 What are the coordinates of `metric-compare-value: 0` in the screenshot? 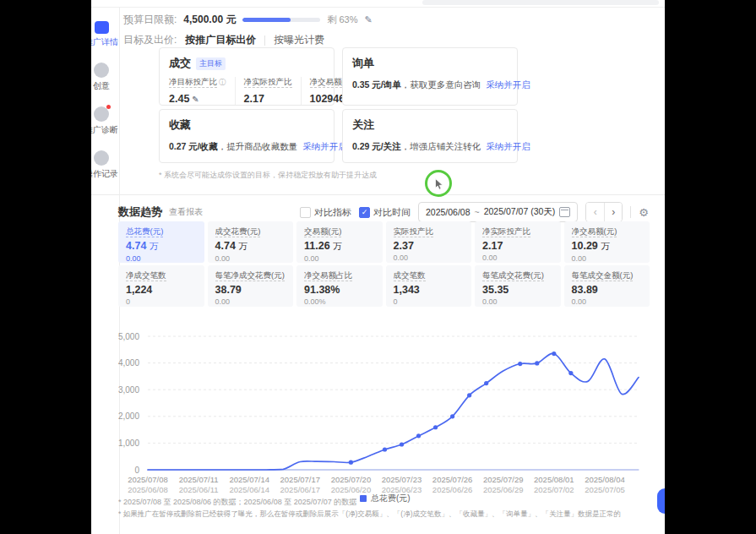 It's located at (429, 302).